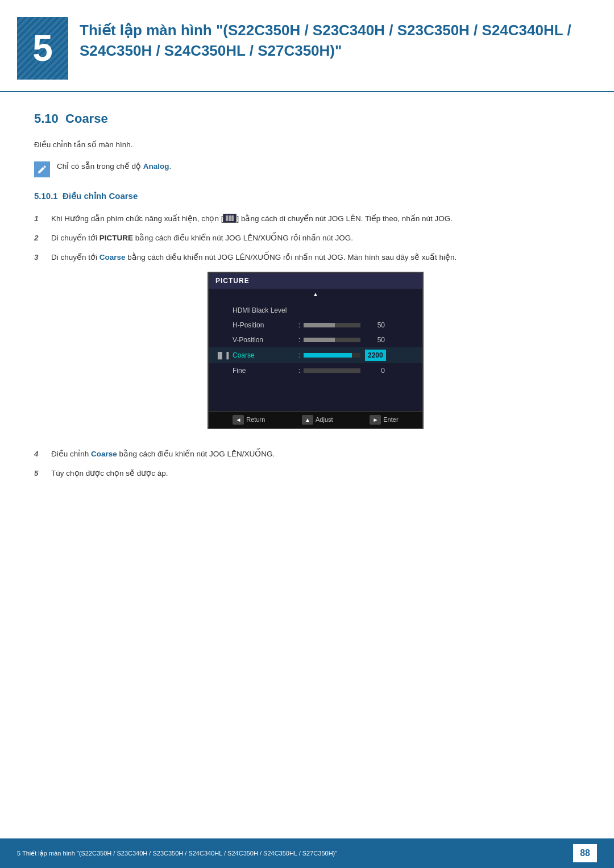 The width and height of the screenshot is (614, 868). I want to click on row-icon-coarse: ▐▌▐, so click(224, 355).